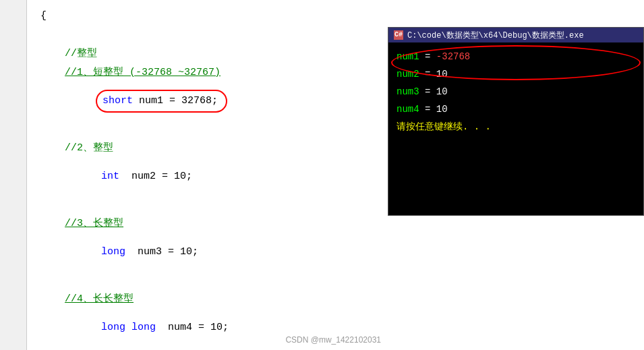  Describe the element at coordinates (428, 74) in the screenshot. I see `t-op-num2: =` at that location.